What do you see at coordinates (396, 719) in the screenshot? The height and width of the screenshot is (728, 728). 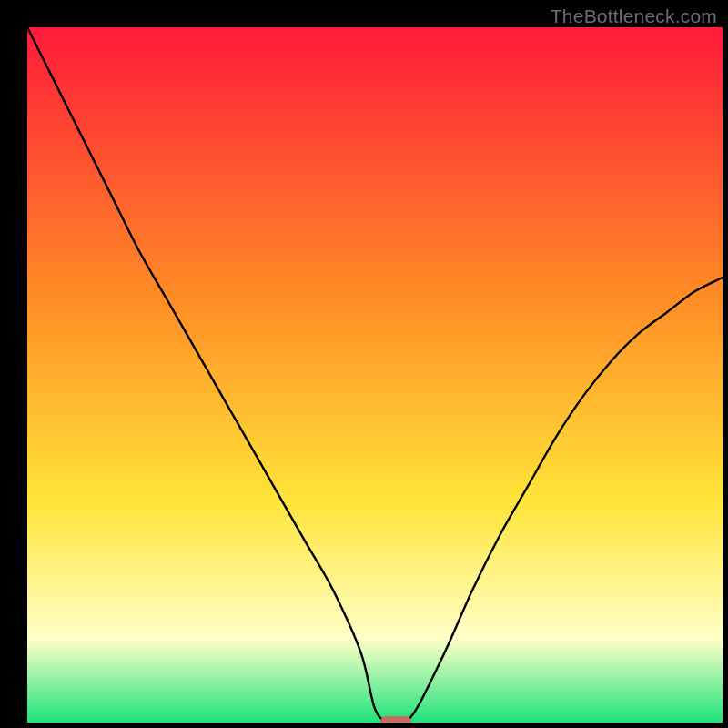 I see `optimum-marker` at bounding box center [396, 719].